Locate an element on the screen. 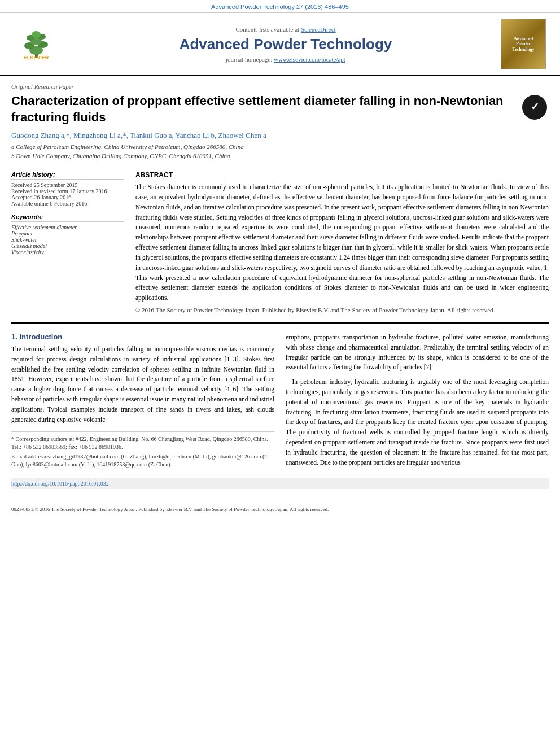 The height and width of the screenshot is (747, 560). keywords-list: Effective settlement diameter Proppant S… is located at coordinates (68, 239).